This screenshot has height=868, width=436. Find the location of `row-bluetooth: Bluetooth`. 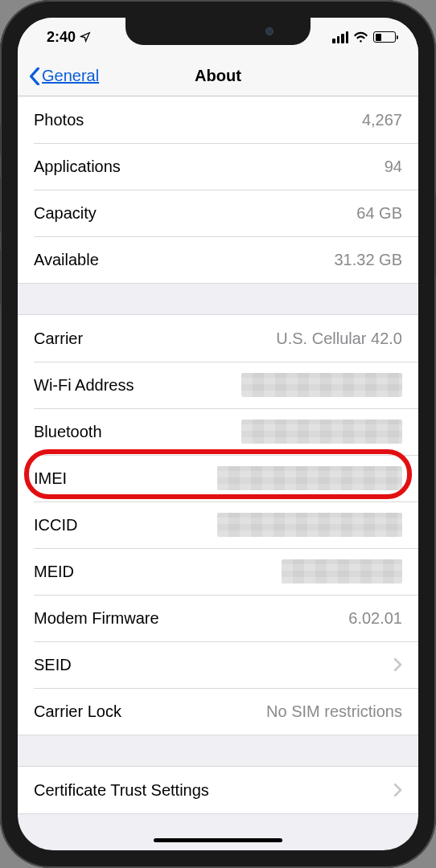

row-bluetooth: Bluetooth is located at coordinates (218, 432).